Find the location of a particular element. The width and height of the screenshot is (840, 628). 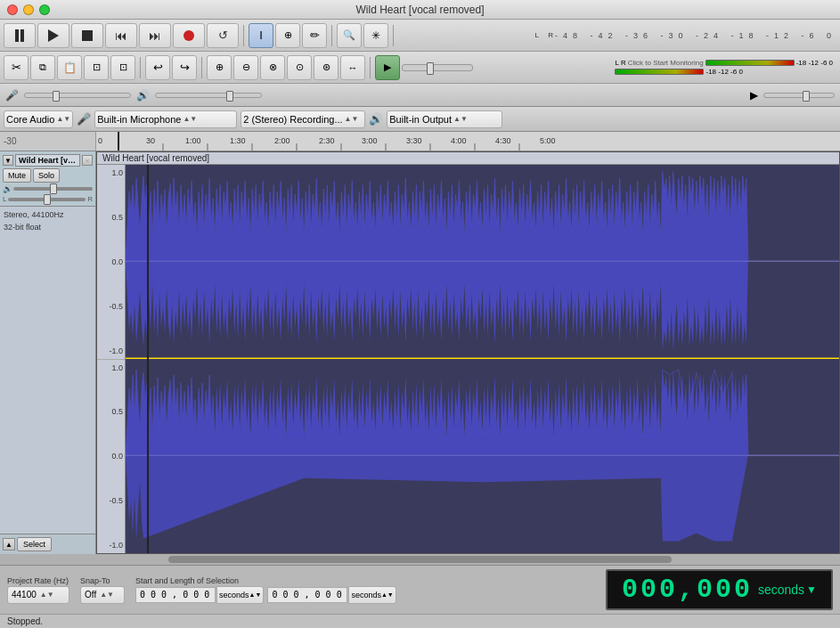

svg-text: 2:30 is located at coordinates (327, 141).